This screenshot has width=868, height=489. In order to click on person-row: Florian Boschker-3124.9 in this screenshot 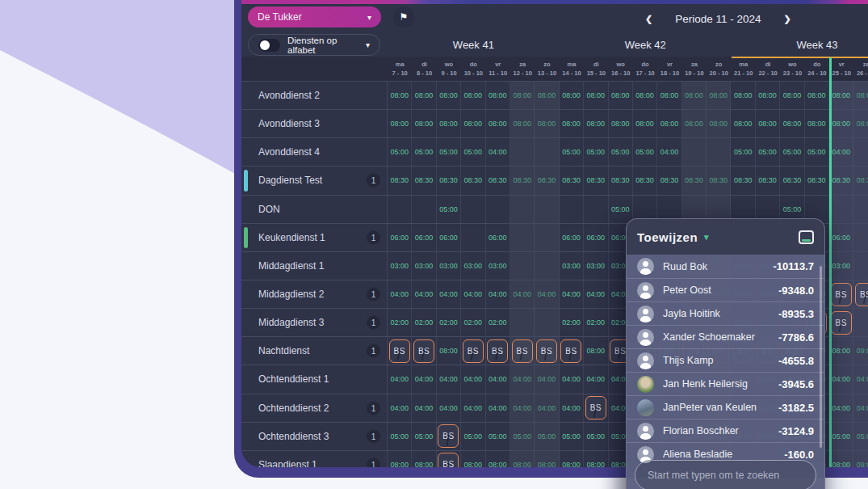, I will do `click(725, 430)`.